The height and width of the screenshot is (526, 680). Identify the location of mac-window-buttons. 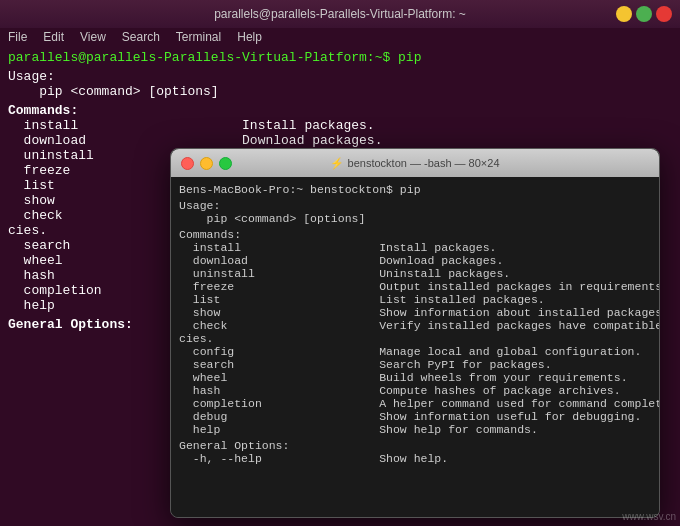
(206, 164).